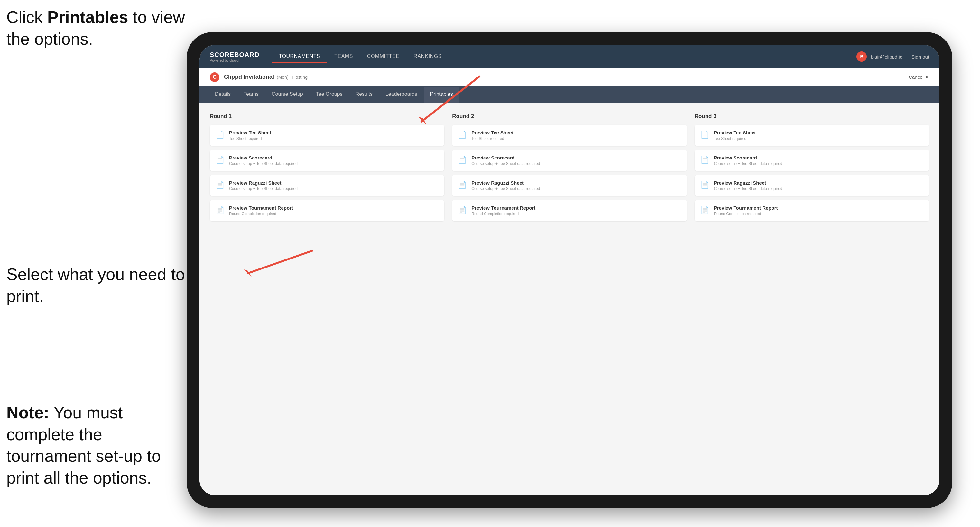 The image size is (980, 527). Describe the element at coordinates (234, 57) in the screenshot. I see `logo-area: SCOREBOARD Powered by clippd` at that location.